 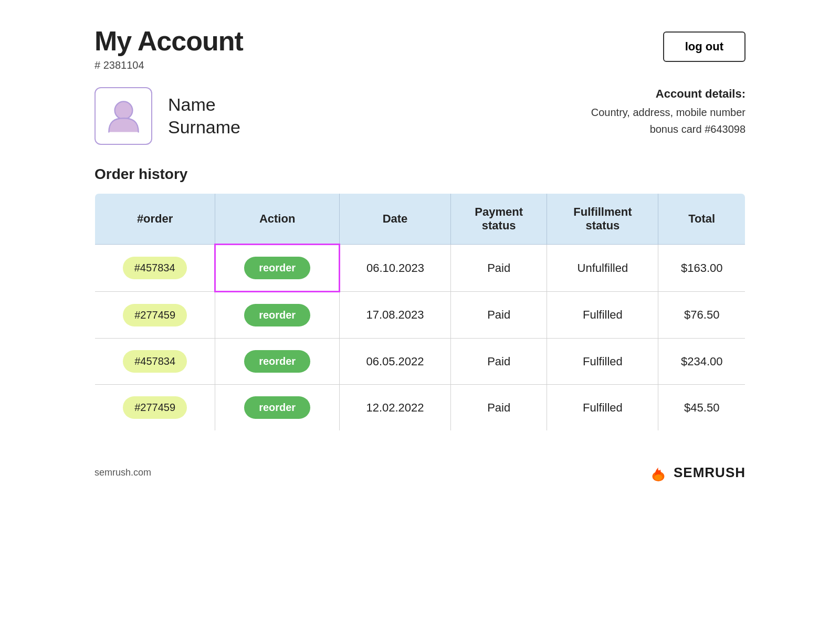 What do you see at coordinates (702, 268) in the screenshot?
I see `total-cell: $163.00` at bounding box center [702, 268].